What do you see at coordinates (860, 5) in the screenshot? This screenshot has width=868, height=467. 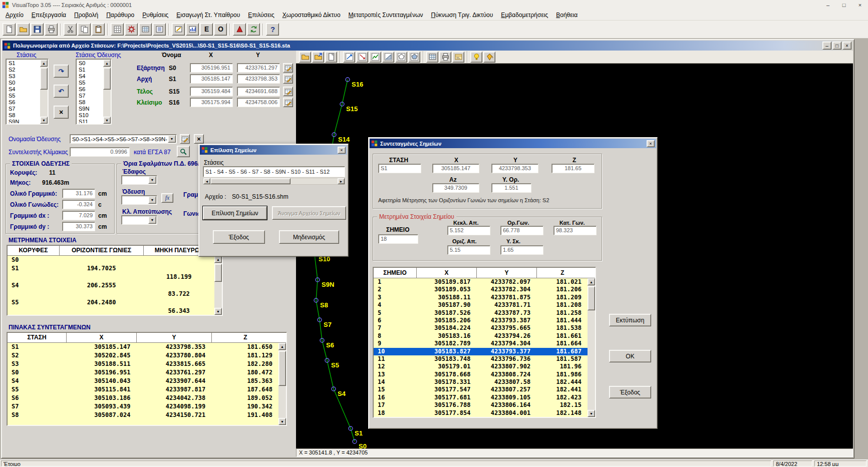 I see `close-button: ×` at bounding box center [860, 5].